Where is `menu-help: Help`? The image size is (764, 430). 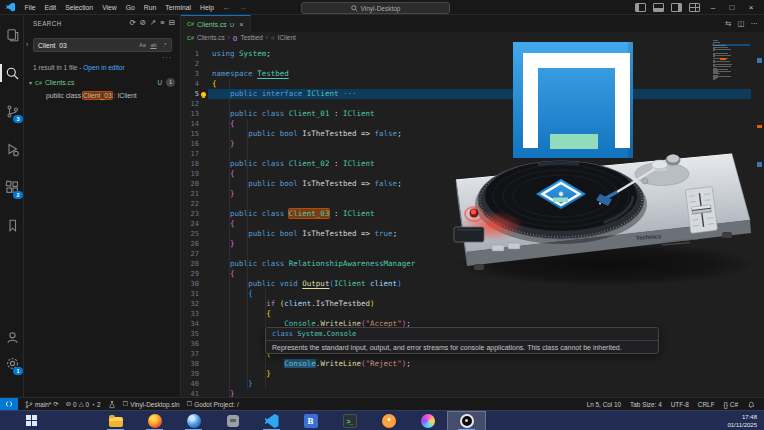 menu-help: Help is located at coordinates (206, 8).